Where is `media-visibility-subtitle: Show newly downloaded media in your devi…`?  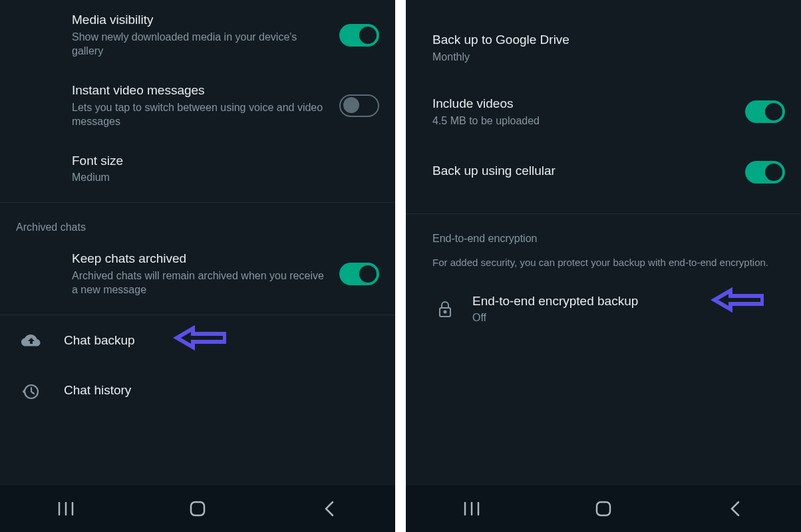
media-visibility-subtitle: Show newly downloaded media in your devi… is located at coordinates (200, 44).